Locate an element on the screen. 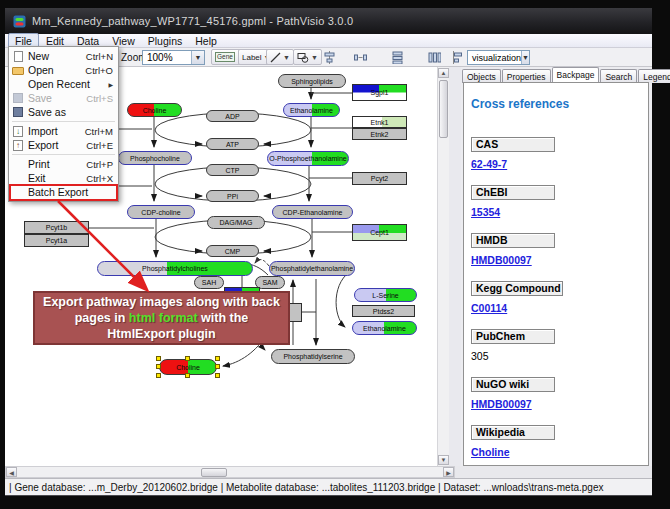  zoom-combobox: 100% ▼ is located at coordinates (174, 58).